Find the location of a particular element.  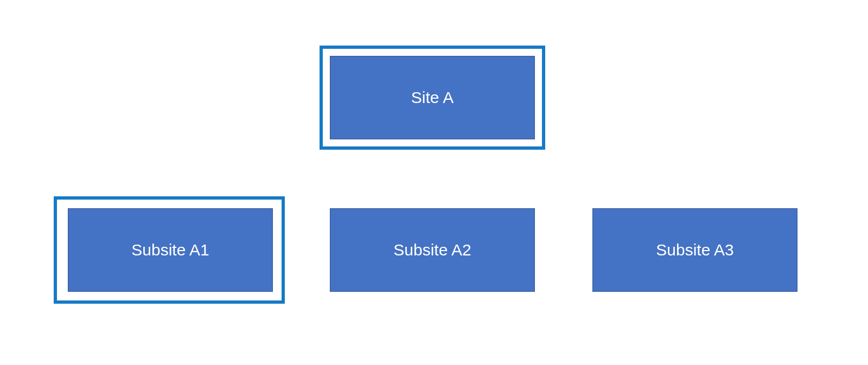

site-a-label: Site A is located at coordinates (432, 98).